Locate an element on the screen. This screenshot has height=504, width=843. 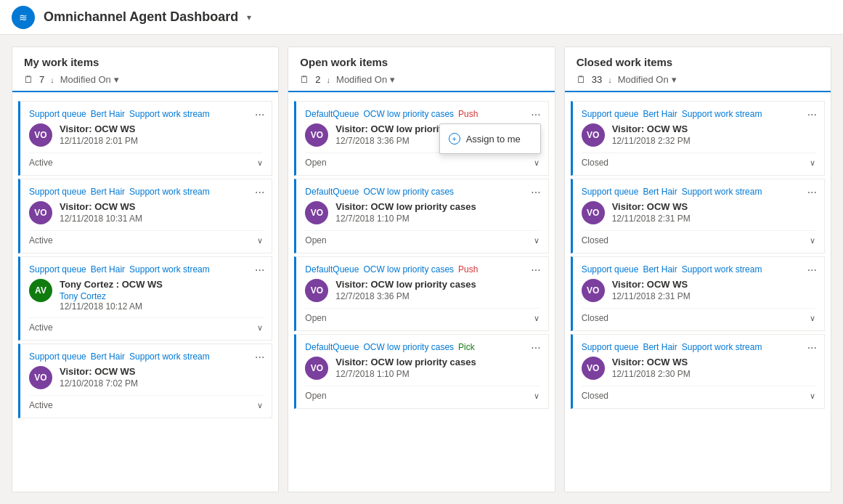
item-date: 12/11/2018 2:32 PM is located at coordinates (714, 141).